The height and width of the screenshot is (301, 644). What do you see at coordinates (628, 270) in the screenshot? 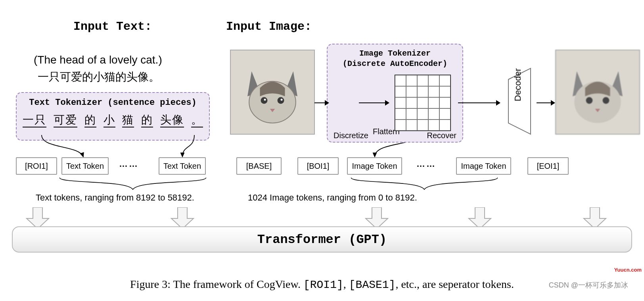
I see `watermark-site: Yuucn.com` at bounding box center [628, 270].